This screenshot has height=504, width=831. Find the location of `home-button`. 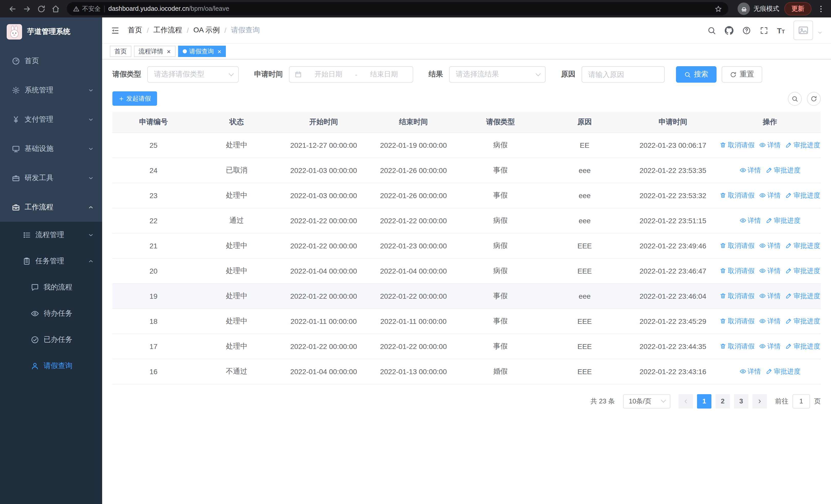

home-button is located at coordinates (55, 9).